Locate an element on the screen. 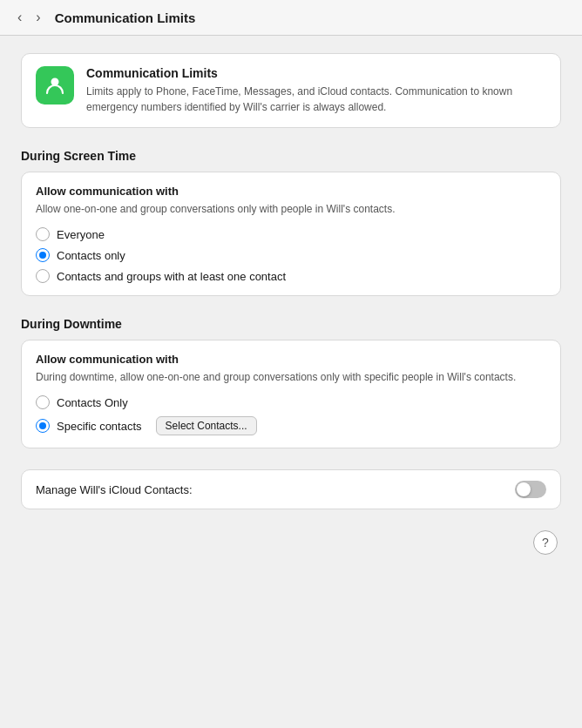  screen-time-contacts-groups-option: Contacts and groups with at least one co… is located at coordinates (291, 276).